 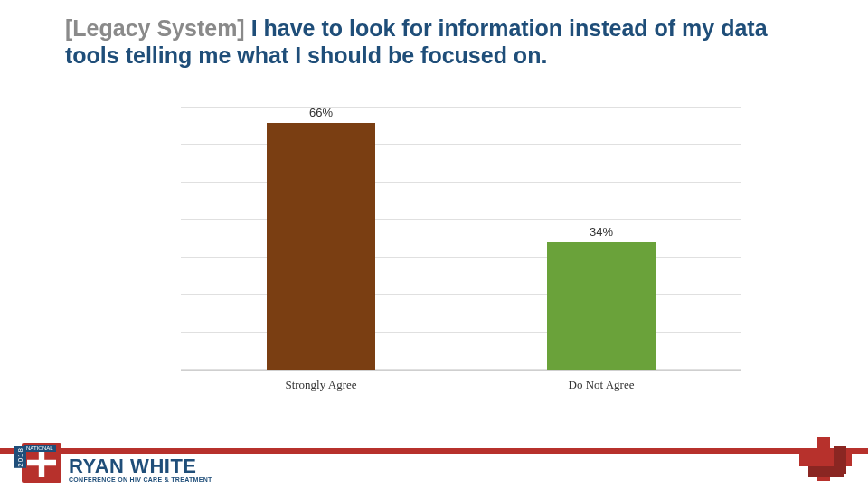 I want to click on logo-sub-text: CONFERENCE ON HIV CARE & TREATMENT, so click(x=141, y=479).